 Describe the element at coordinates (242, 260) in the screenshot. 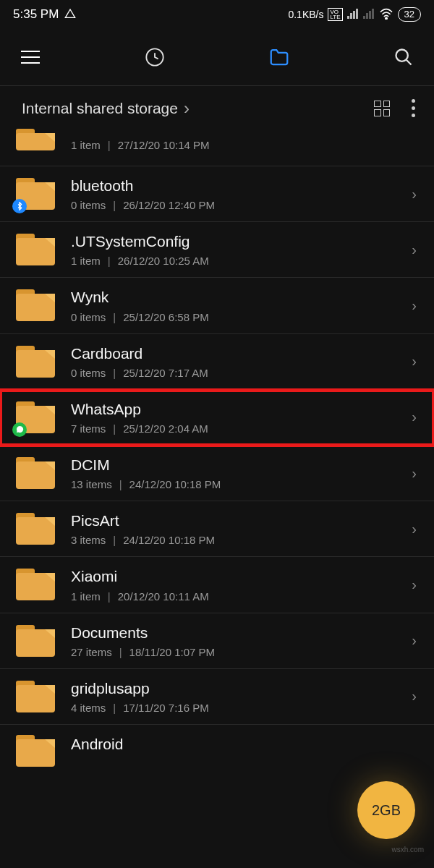

I see `folder-meta: 1 item|26/12/20 10:25 AM` at that location.